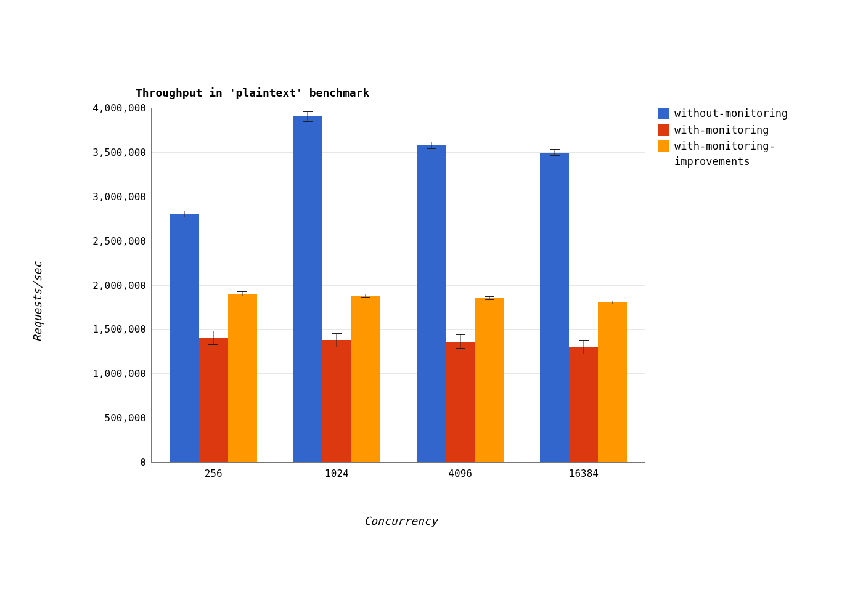  What do you see at coordinates (401, 521) in the screenshot?
I see `x-axis-label: Concurrency` at bounding box center [401, 521].